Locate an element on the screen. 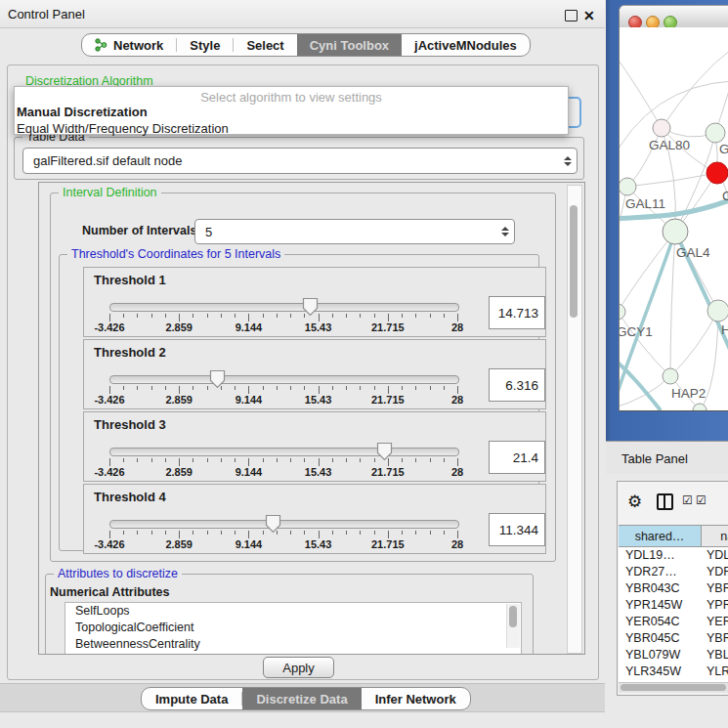 This screenshot has width=728, height=728. threshold-3-value: 21.4 is located at coordinates (517, 457).